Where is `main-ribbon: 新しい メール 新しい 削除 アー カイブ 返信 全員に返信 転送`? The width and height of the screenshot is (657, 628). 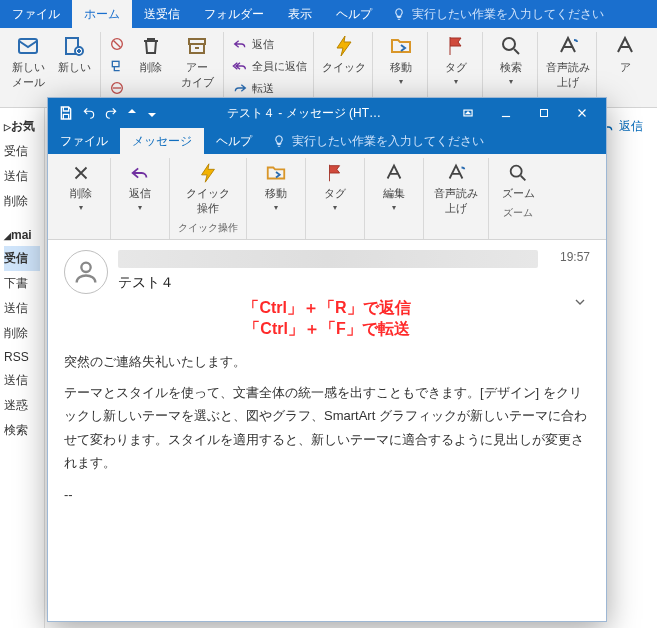 main-ribbon: 新しい メール 新しい 削除 アー カイブ 返信 全員に返信 転送 is located at coordinates (328, 68).